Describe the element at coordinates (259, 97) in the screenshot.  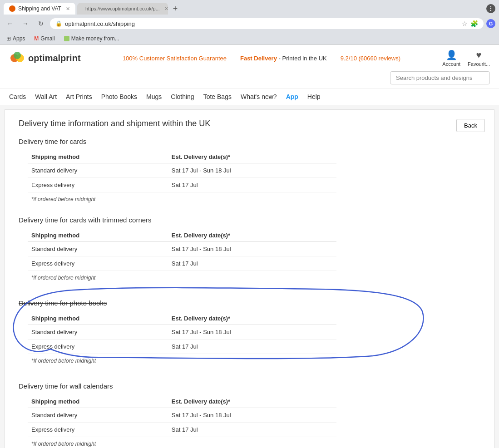
I see `nav-whats-new: What's new?` at that location.